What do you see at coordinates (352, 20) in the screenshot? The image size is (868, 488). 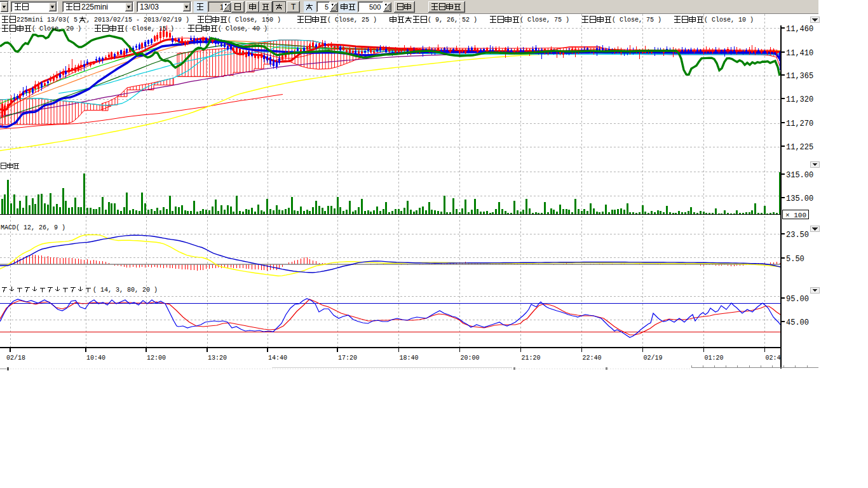 I see `svg-text: ( Close, 25 )` at bounding box center [352, 20].